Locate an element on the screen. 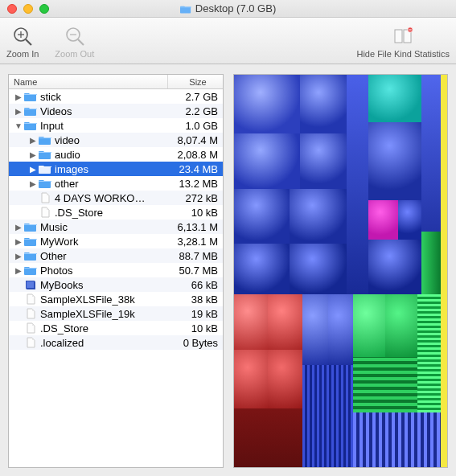 Image resolution: width=456 pixels, height=476 pixels. window-title: Desktop (7.0 GB) is located at coordinates (228, 8).